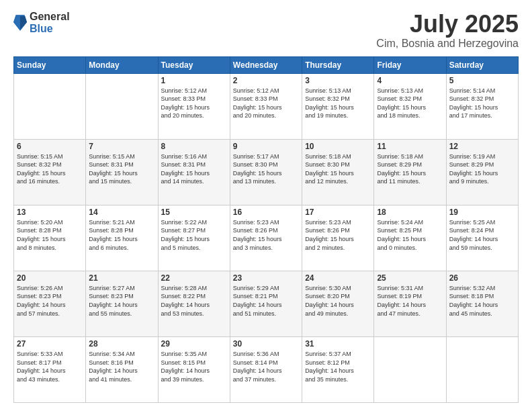 Image resolution: width=532 pixels, height=411 pixels. Describe the element at coordinates (50, 212) in the screenshot. I see `day-number: 13` at that location.